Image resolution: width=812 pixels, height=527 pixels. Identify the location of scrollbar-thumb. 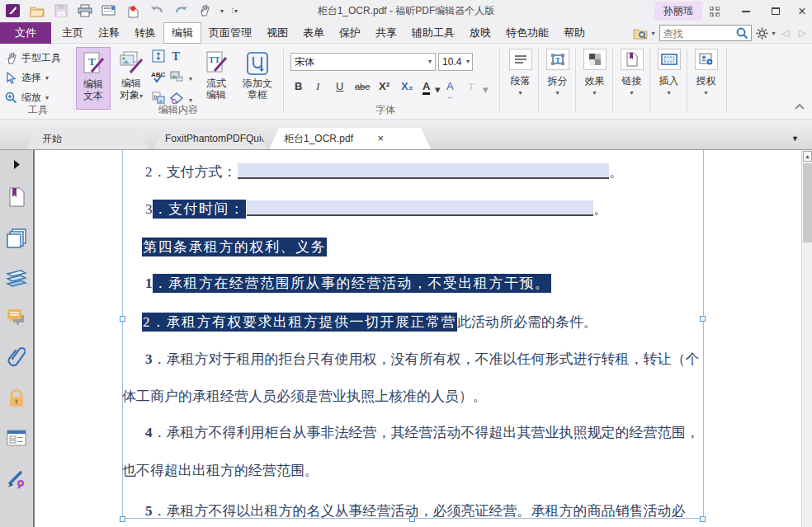
(807, 203).